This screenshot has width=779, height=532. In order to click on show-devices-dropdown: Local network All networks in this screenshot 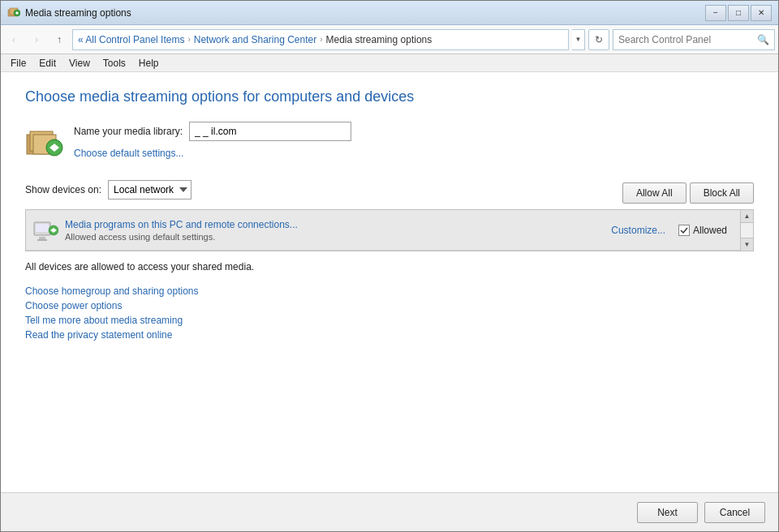, I will do `click(149, 190)`.